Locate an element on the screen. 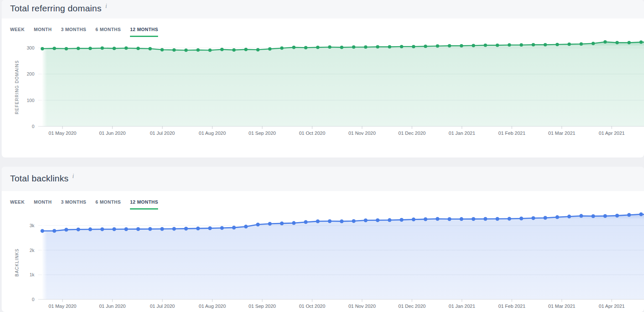 The image size is (644, 312). svg-text: 300 is located at coordinates (31, 48).